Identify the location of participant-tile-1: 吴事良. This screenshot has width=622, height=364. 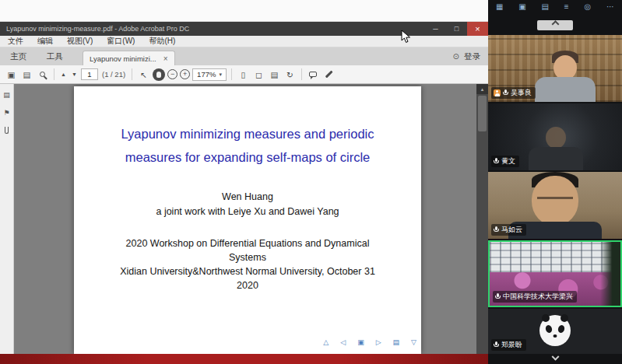
(555, 68).